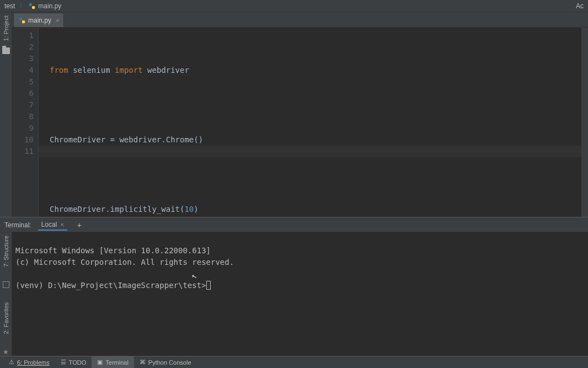 The image size is (588, 368). What do you see at coordinates (585, 122) in the screenshot?
I see `editor-scrollbar` at bounding box center [585, 122].